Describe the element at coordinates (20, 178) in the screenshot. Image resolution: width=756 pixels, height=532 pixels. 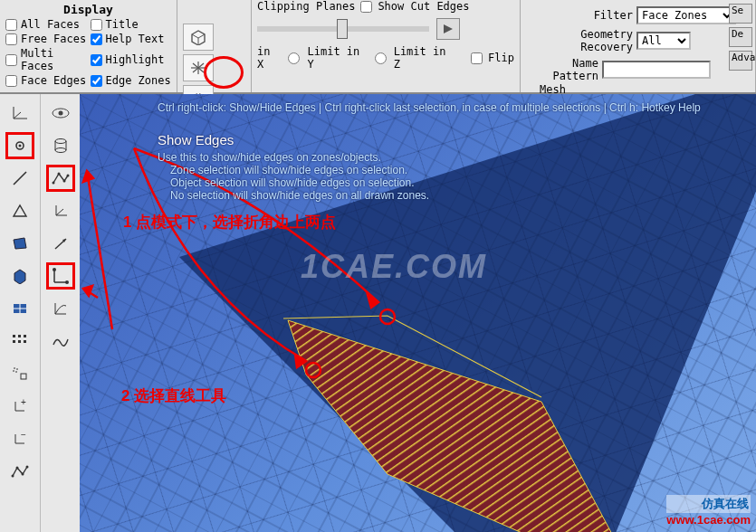
I see `line-icon` at that location.